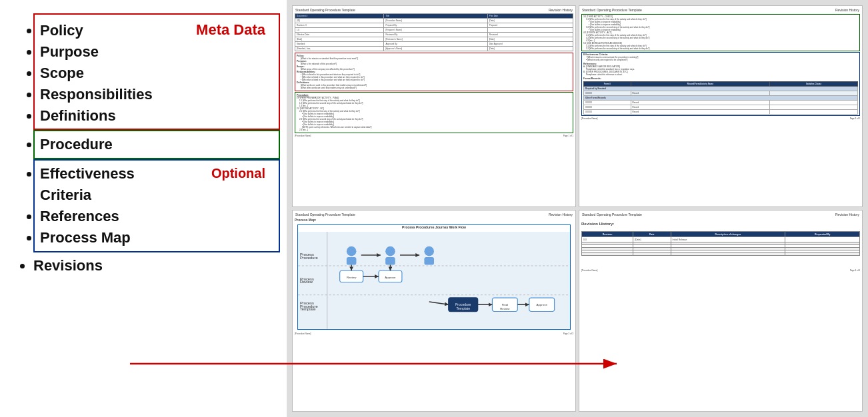  What do you see at coordinates (239, 173) in the screenshot?
I see `optional-label: Optional` at bounding box center [239, 173].